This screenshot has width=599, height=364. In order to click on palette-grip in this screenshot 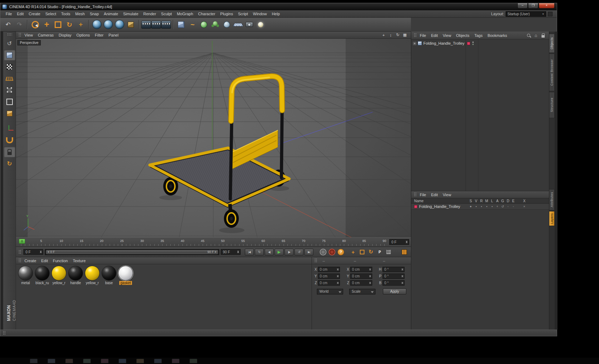, I will do `click(10, 34)`.